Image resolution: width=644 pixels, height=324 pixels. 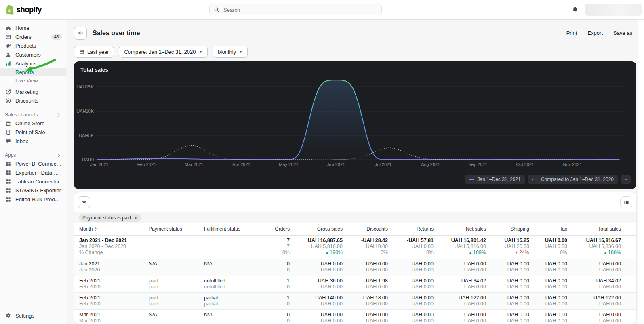 What do you see at coordinates (114, 287) in the screenshot?
I see `table-cell: Feb 2020` at bounding box center [114, 287].